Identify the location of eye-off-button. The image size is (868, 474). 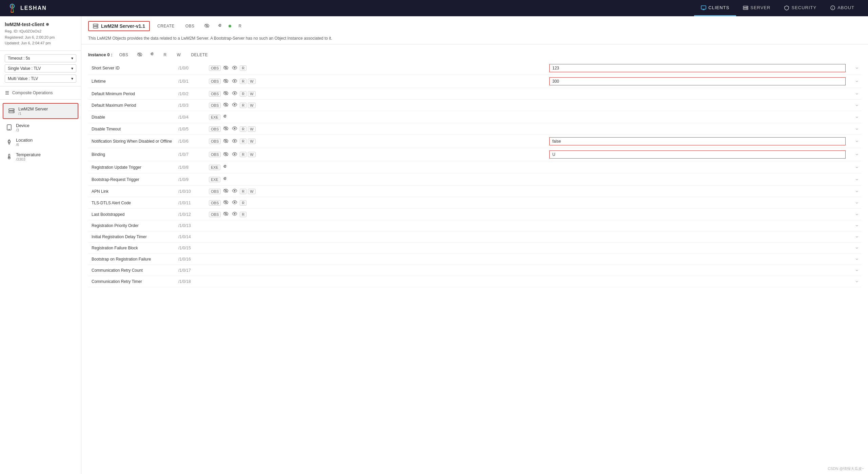
(207, 26).